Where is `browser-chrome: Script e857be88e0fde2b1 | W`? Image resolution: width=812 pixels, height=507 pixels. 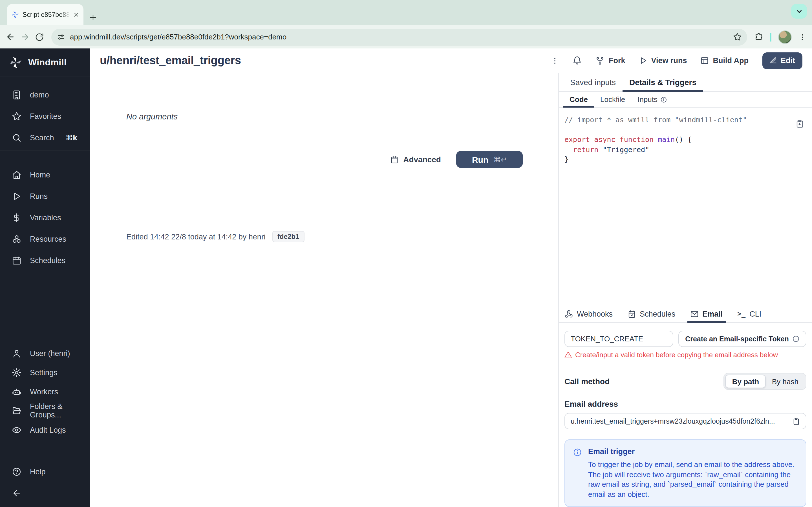 browser-chrome: Script e857be88e0fde2b1 | W is located at coordinates (406, 24).